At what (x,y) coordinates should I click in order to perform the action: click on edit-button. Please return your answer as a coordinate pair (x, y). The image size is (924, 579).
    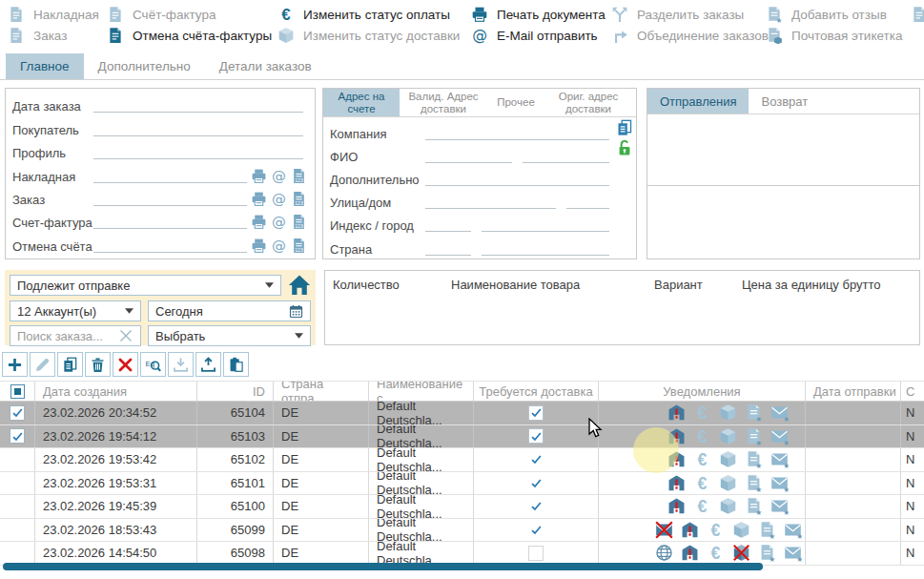
    Looking at the image, I should click on (42, 364).